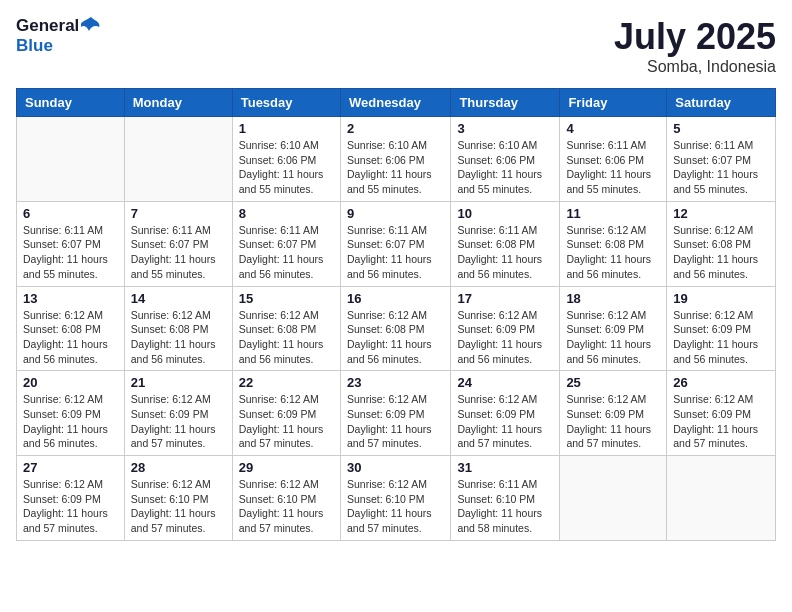 The image size is (792, 612). I want to click on calendar-cell-w2-d3: 8Sunrise: 6:11 AM Sunset: 6:07 PM Daylig…, so click(286, 244).